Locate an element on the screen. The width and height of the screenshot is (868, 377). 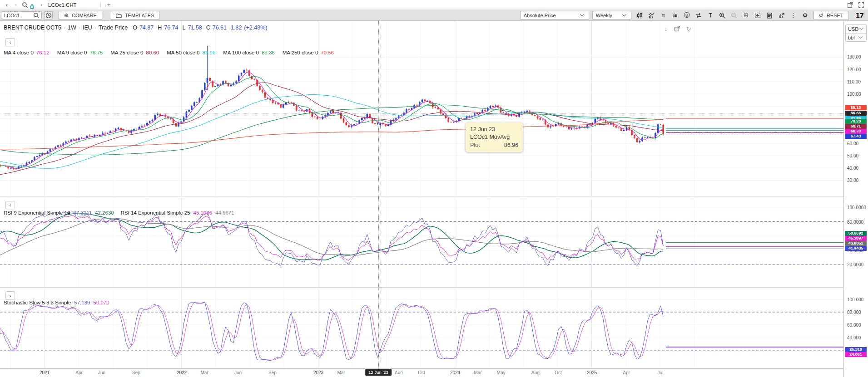
price-badge: 80.13 is located at coordinates (856, 108).